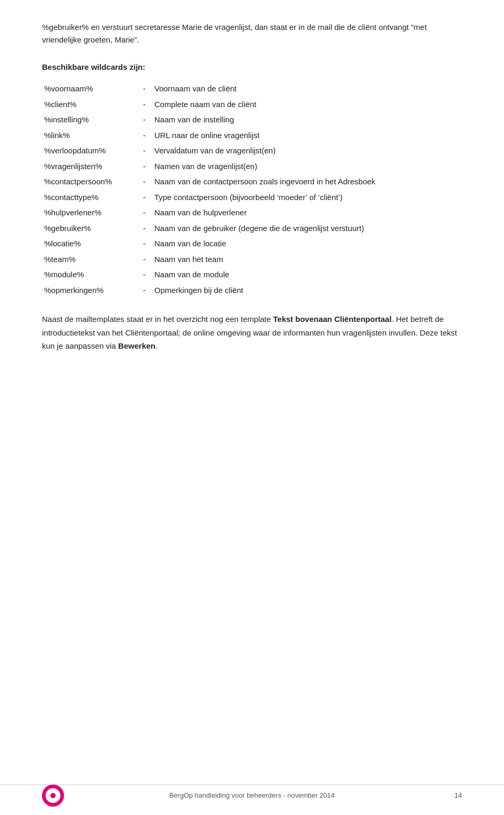 The height and width of the screenshot is (815, 504). I want to click on closing-bold-2: Bewerken, so click(136, 346).